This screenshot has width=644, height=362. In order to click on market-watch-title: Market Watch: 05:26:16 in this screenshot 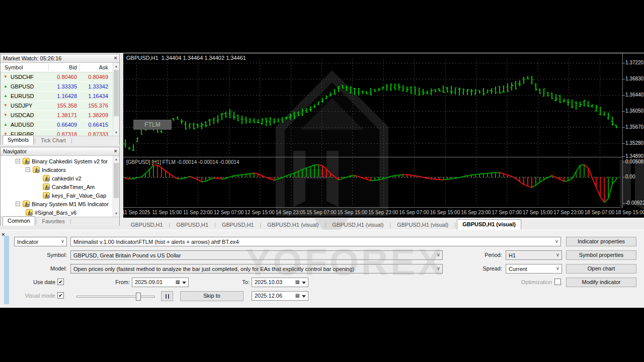, I will do `click(32, 58)`.